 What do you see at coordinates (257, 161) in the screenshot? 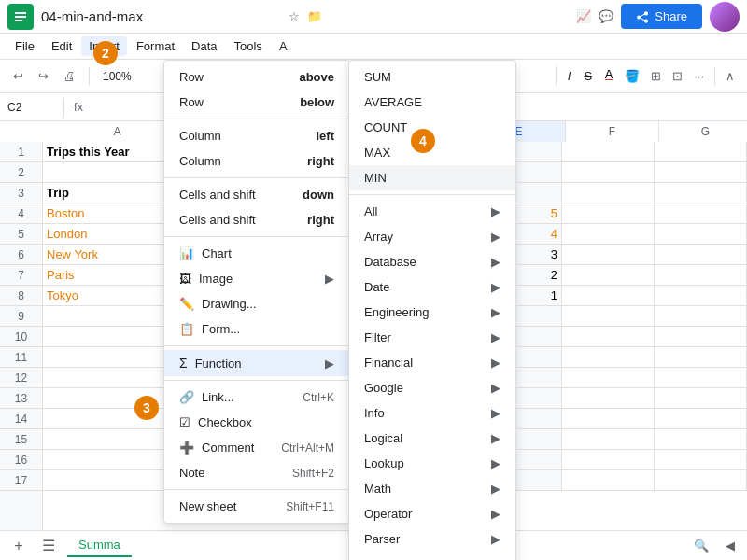
I see `col-right-item: Column right` at bounding box center [257, 161].